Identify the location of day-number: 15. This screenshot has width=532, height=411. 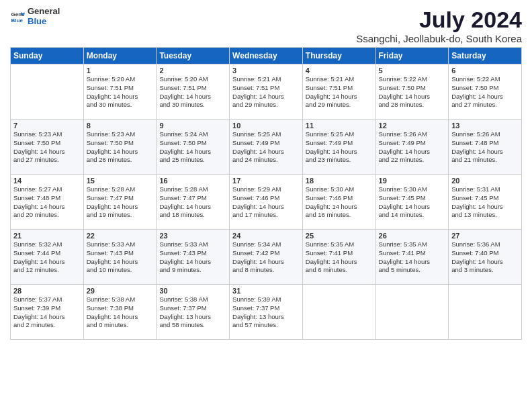
(120, 181).